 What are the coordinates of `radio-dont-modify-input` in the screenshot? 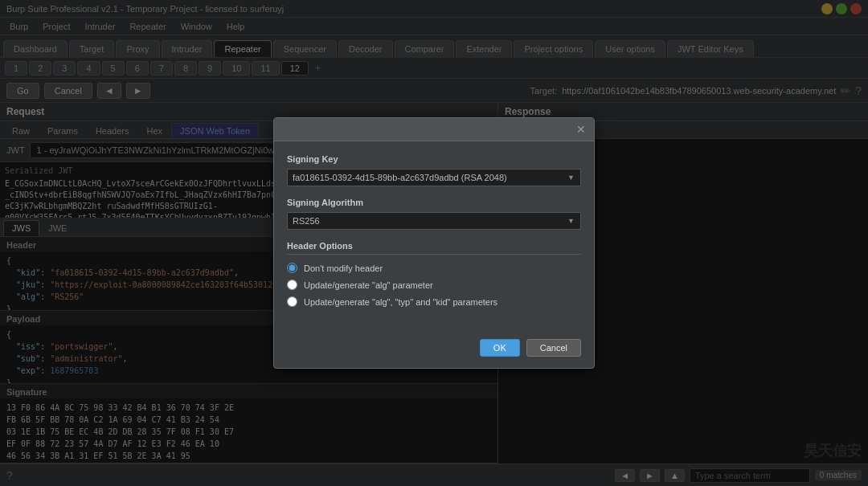 It's located at (293, 268).